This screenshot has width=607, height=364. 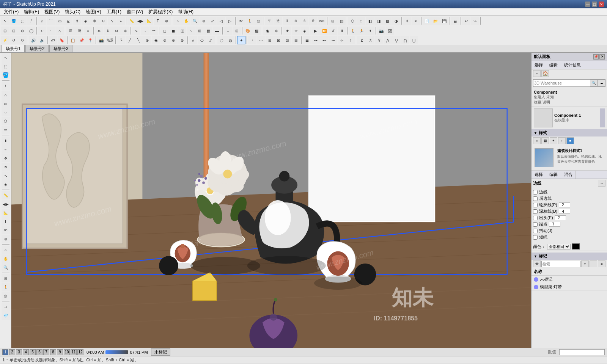 What do you see at coordinates (602, 57) in the screenshot?
I see `panel-close-btn: ✕` at bounding box center [602, 57].